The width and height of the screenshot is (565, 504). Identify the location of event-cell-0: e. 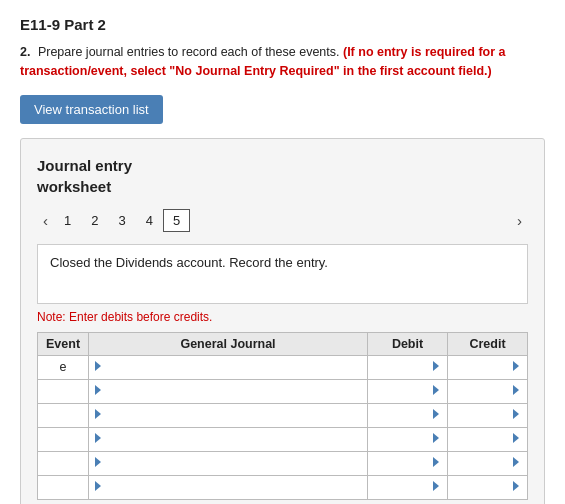
(64, 367).